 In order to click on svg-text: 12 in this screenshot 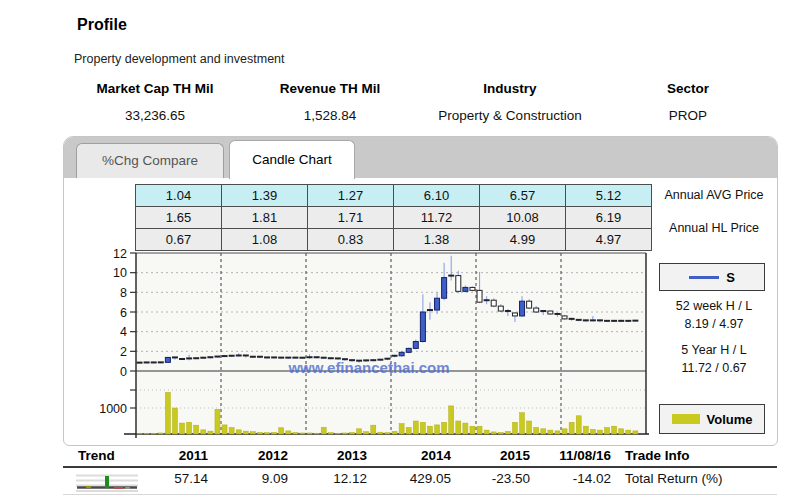, I will do `click(120, 254)`.